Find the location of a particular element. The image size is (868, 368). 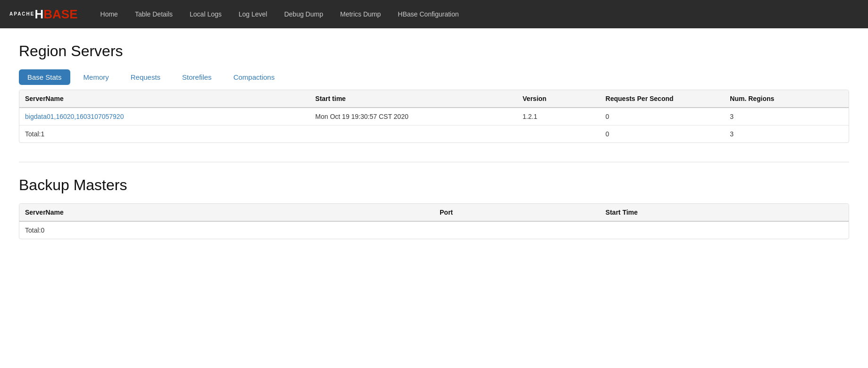

logo-h: H is located at coordinates (39, 14).